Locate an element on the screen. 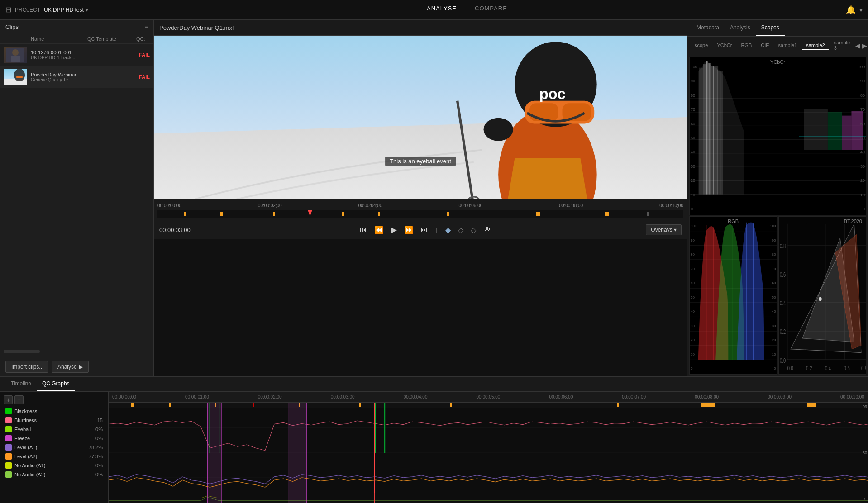  graph-mark: 00:00:08;00 is located at coordinates (707, 397).